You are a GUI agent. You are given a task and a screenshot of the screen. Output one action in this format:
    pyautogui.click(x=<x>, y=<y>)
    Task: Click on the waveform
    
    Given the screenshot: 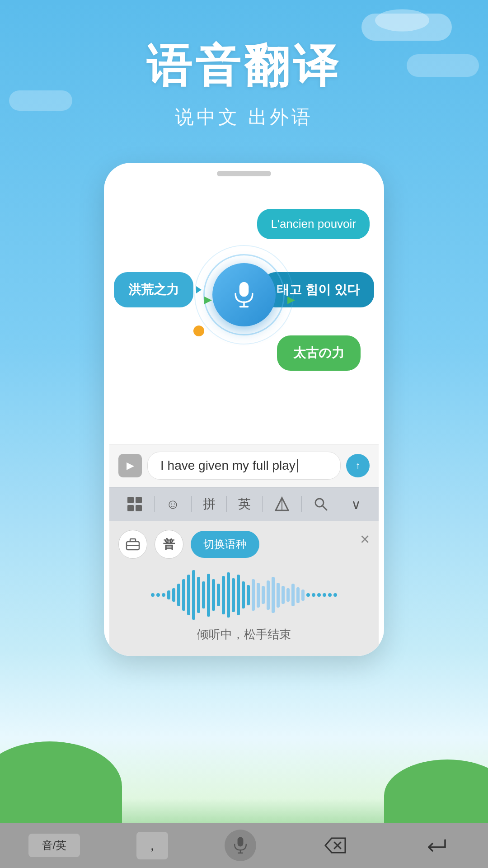 What is the action you would take?
    pyautogui.click(x=244, y=595)
    